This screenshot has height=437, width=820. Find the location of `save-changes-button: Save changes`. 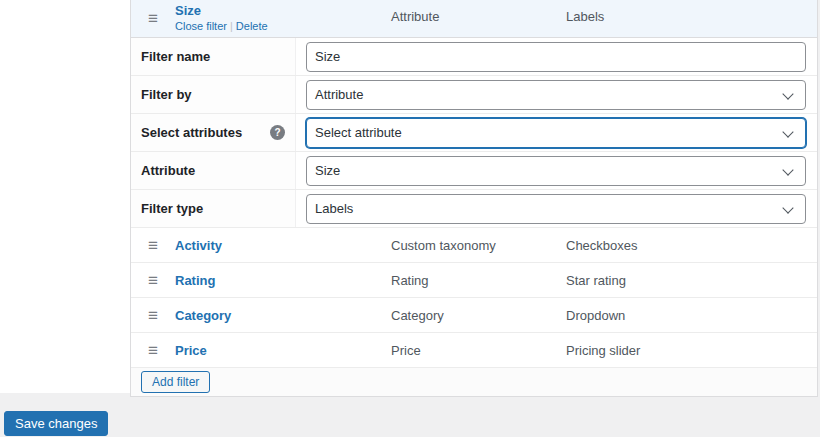

save-changes-button: Save changes is located at coordinates (56, 424).